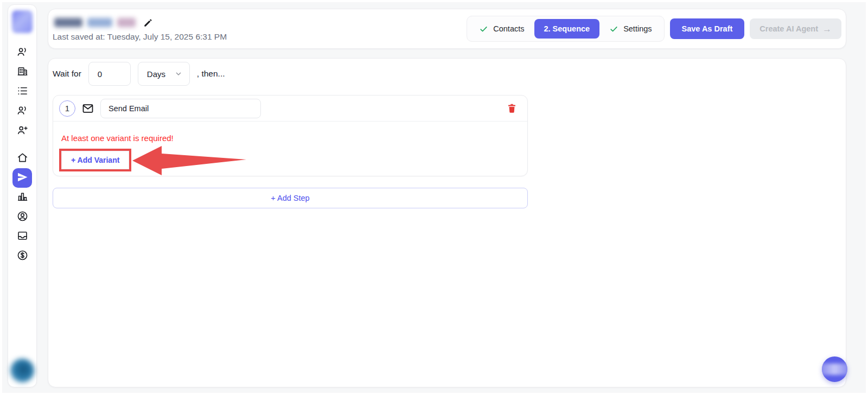 The image size is (868, 395). I want to click on step-action-input, so click(181, 109).